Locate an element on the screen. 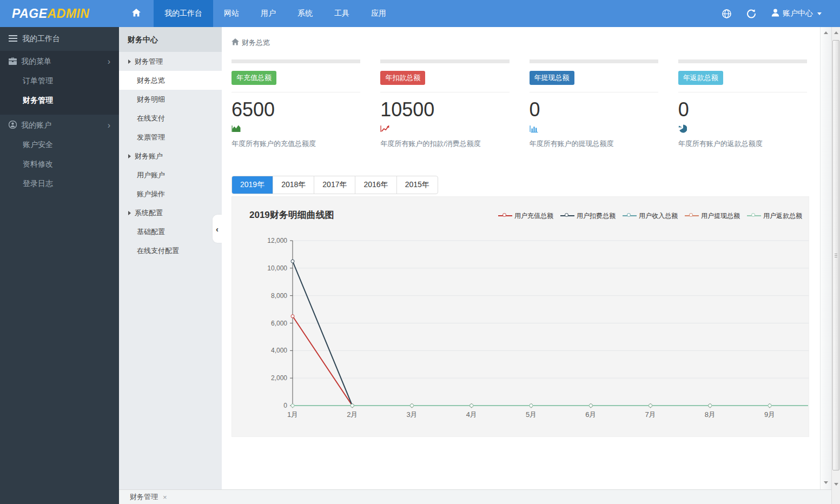  legend-item-deduction: 用户扣费总额 is located at coordinates (588, 216).